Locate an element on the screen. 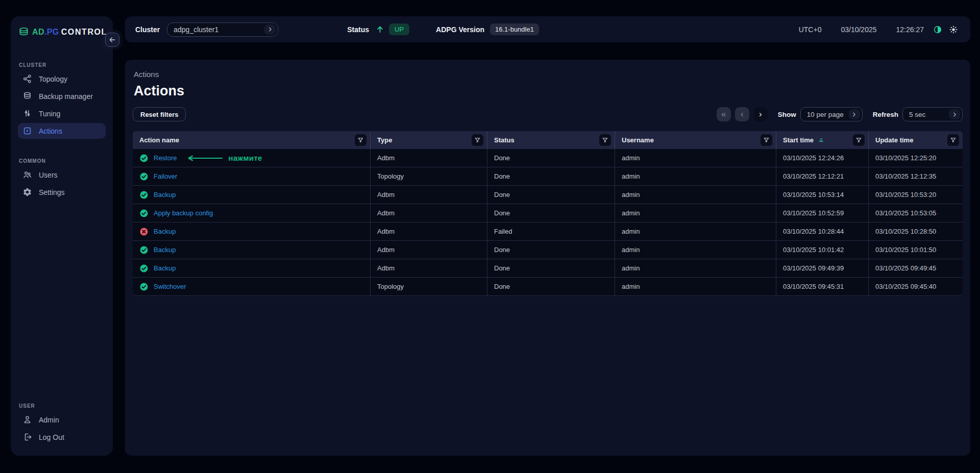  filter-button-username is located at coordinates (767, 140).